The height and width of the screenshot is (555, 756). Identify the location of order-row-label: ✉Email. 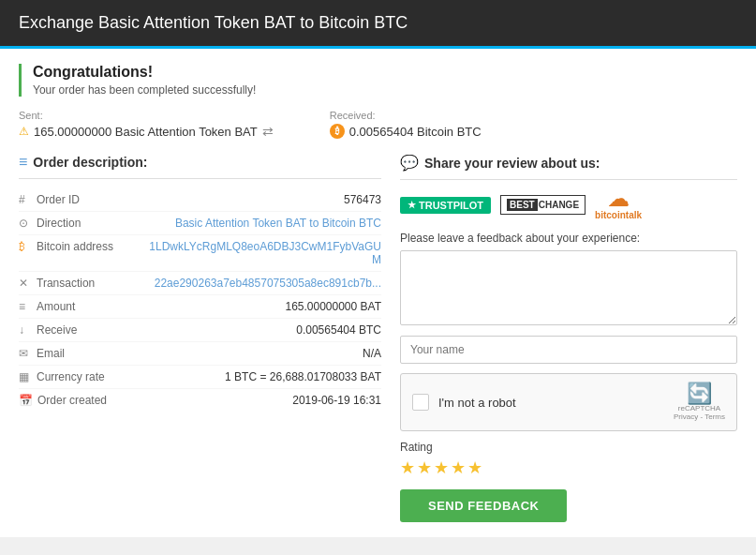
(80, 353).